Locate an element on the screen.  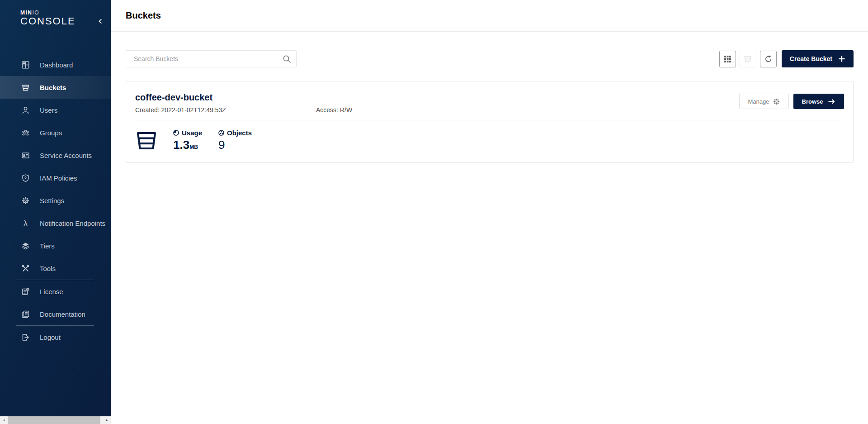
objects-value: 9 is located at coordinates (235, 145).